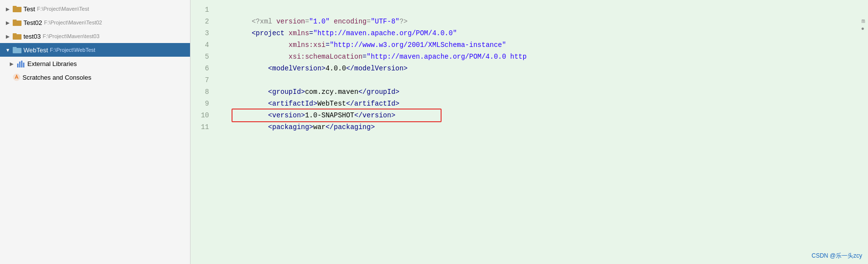 The image size is (868, 264). Describe the element at coordinates (95, 9) in the screenshot. I see `sidebar-item-test: ▶ Test F:\Project\Maven\Test` at that location.